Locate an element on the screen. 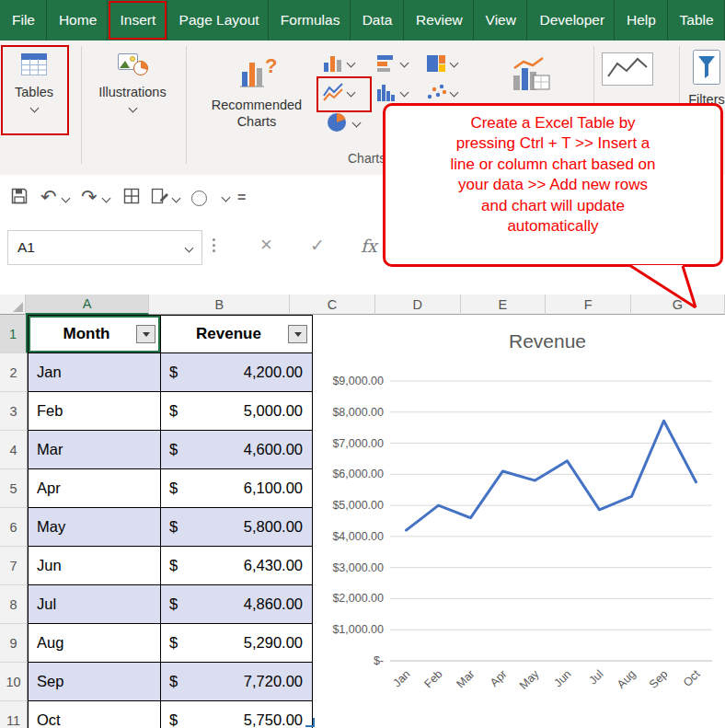  cancel-icon: × is located at coordinates (267, 245).